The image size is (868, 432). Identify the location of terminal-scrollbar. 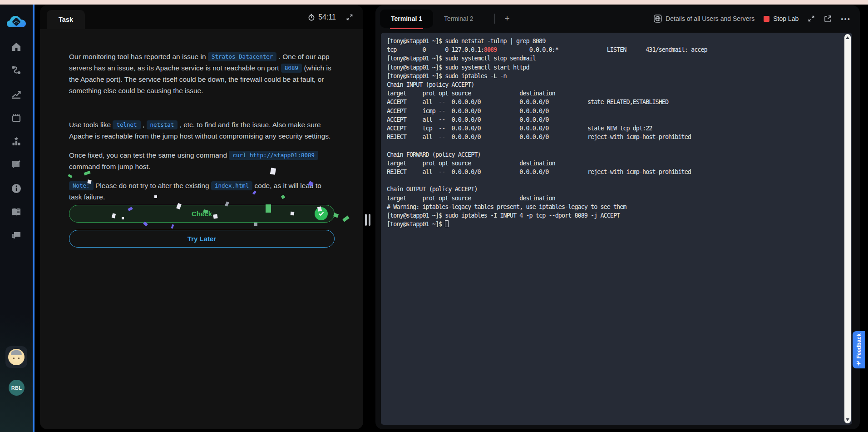
(848, 229).